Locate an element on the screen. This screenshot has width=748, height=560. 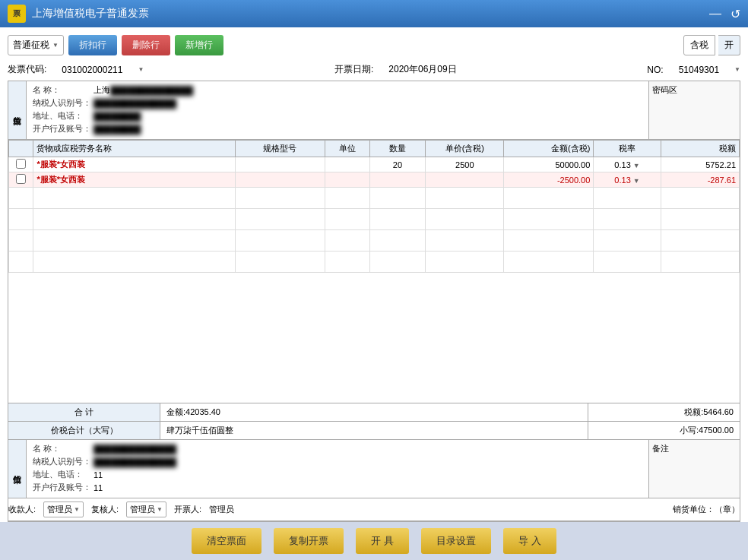
buyer-name-value: 上海 is located at coordinates (102, 90).